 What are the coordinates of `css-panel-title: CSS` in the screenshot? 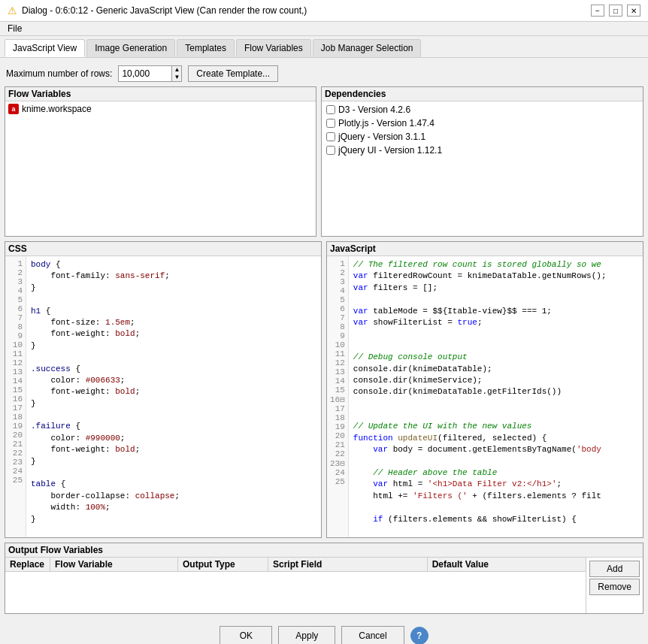 It's located at (163, 249).